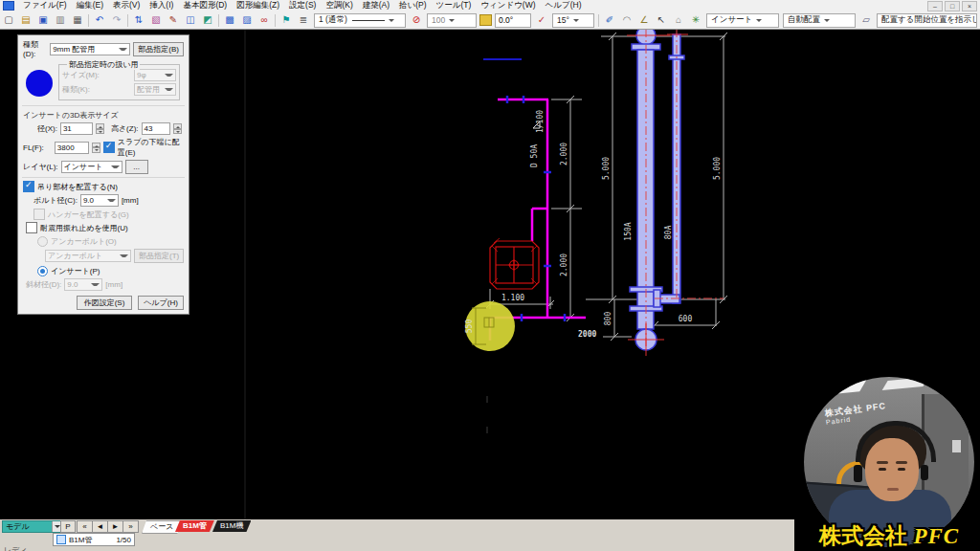 The image size is (980, 551). Describe the element at coordinates (304, 20) in the screenshot. I see `layers-icon: ≣` at that location.